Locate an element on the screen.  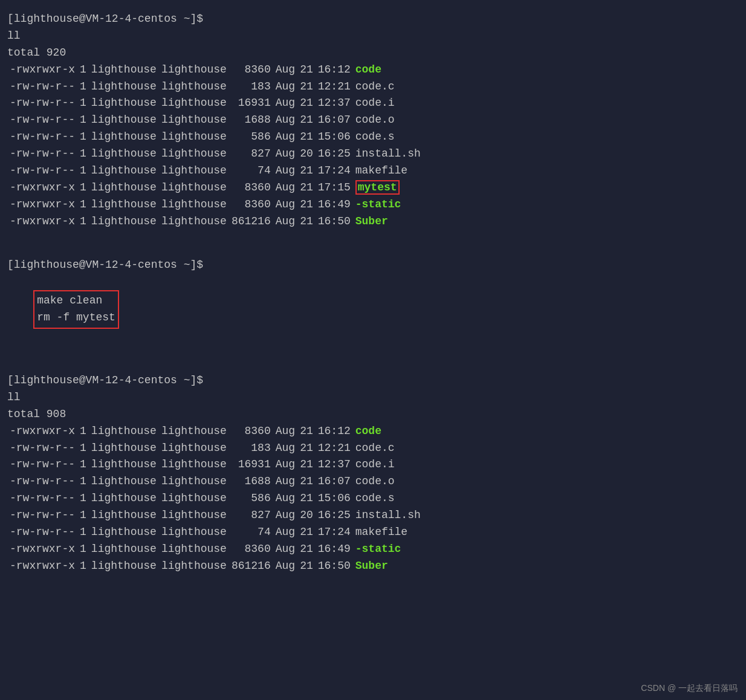
prompt-1: [lighthouse@VM-12-4-centos ~]$ is located at coordinates (373, 19).